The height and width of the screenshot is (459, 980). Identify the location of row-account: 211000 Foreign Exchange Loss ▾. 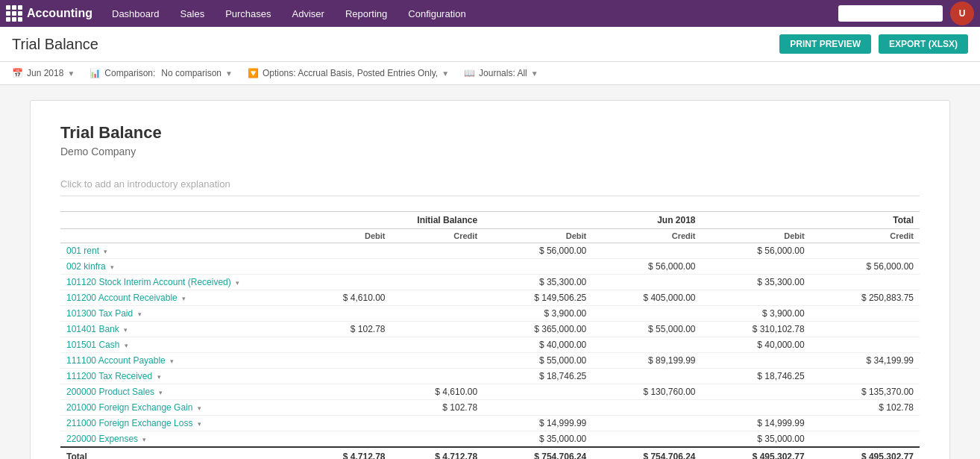
(180, 424).